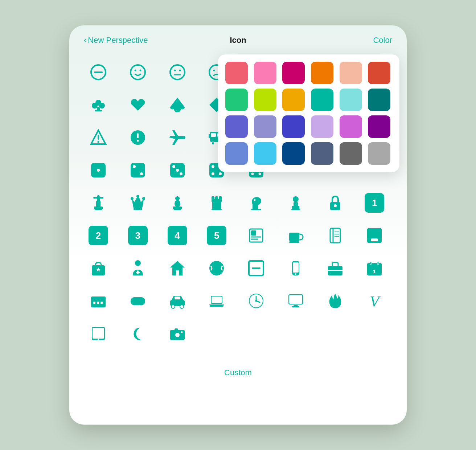 The width and height of the screenshot is (476, 450). Describe the element at coordinates (177, 72) in the screenshot. I see `icon-neutral` at that location.